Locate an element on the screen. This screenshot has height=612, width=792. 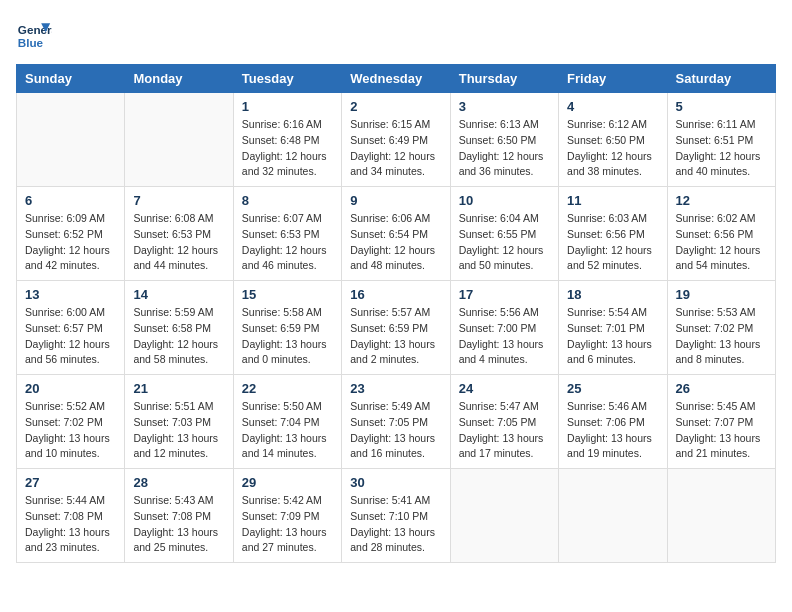
day-info: Sunrise: 5:45 AM Sunset: 7:07 PM Dayligh… is located at coordinates (722, 430).